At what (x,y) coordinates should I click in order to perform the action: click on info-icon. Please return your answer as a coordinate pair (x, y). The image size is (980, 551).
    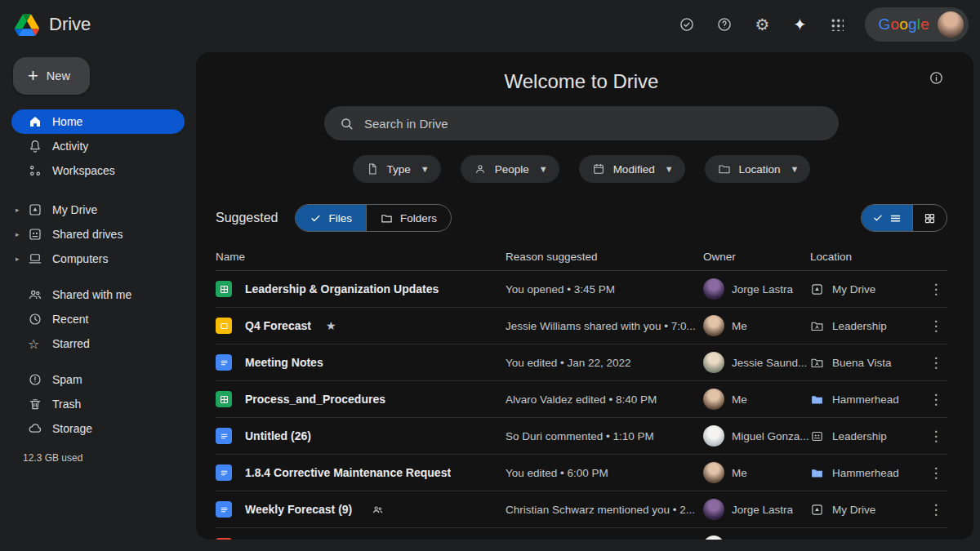
    Looking at the image, I should click on (936, 78).